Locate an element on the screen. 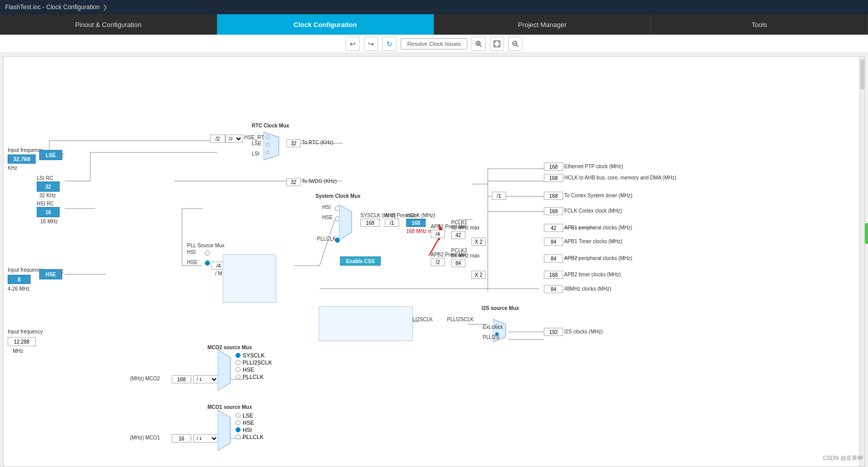 The width and height of the screenshot is (868, 467). eth-ptp-box: 168 is located at coordinates (554, 167).